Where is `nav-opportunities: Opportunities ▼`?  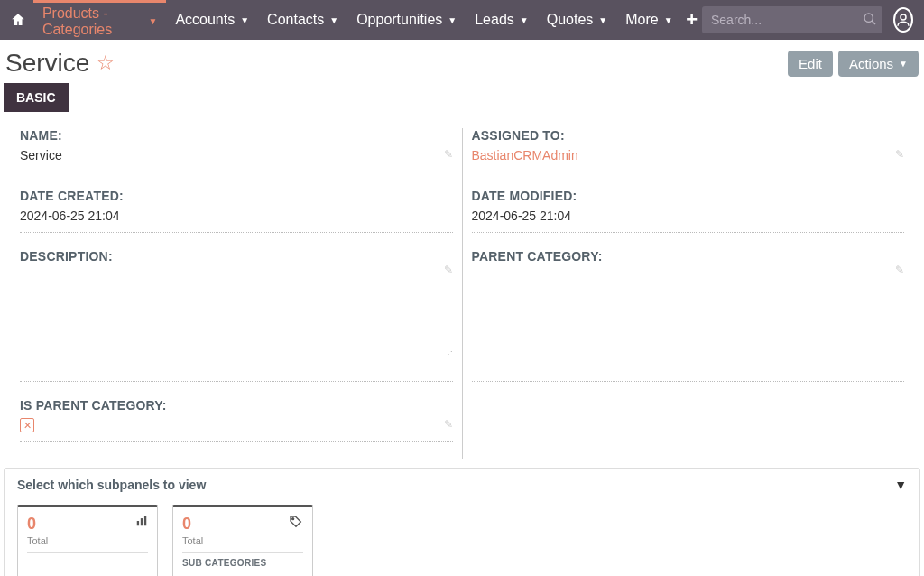 nav-opportunities: Opportunities ▼ is located at coordinates (406, 20).